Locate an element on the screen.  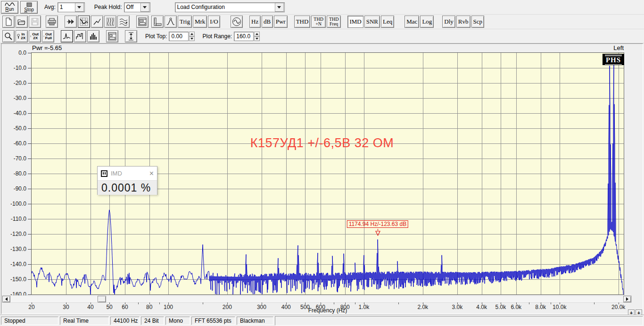
print-button is located at coordinates (52, 22).